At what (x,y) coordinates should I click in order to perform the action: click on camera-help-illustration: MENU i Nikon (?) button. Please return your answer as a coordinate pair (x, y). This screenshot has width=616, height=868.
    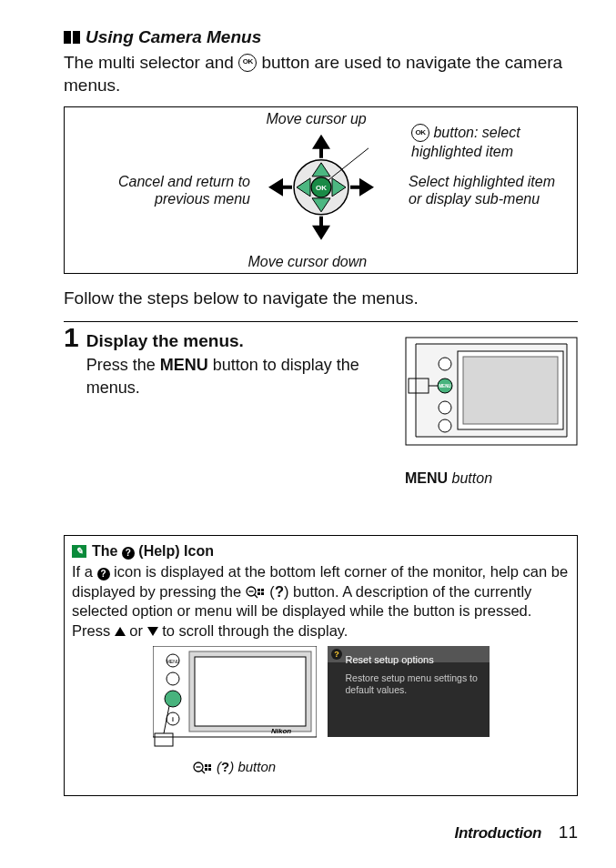
    Looking at the image, I should click on (235, 712).